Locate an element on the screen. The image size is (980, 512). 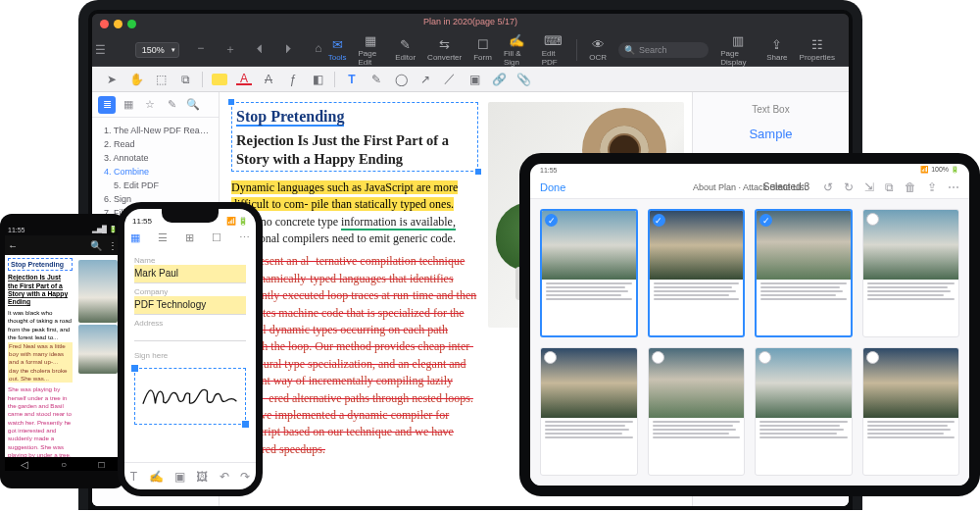
home-icon: ⌂ is located at coordinates (318, 49).